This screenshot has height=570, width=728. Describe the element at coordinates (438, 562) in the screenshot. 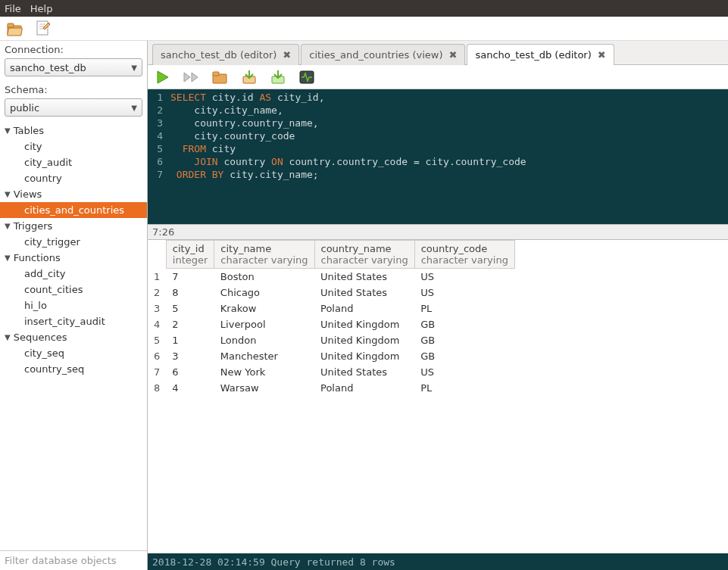

I see `status-bar: 2018-12-28 02:14:59 Query returned 8 row…` at that location.